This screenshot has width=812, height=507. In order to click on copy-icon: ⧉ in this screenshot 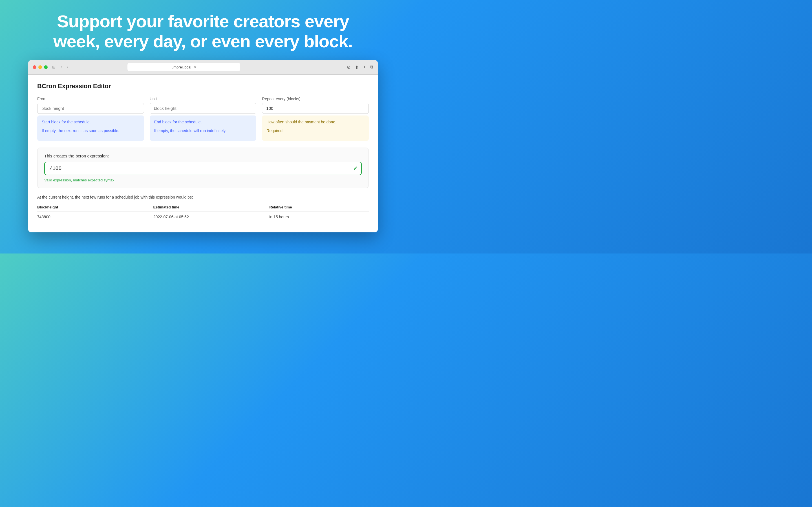, I will do `click(372, 67)`.